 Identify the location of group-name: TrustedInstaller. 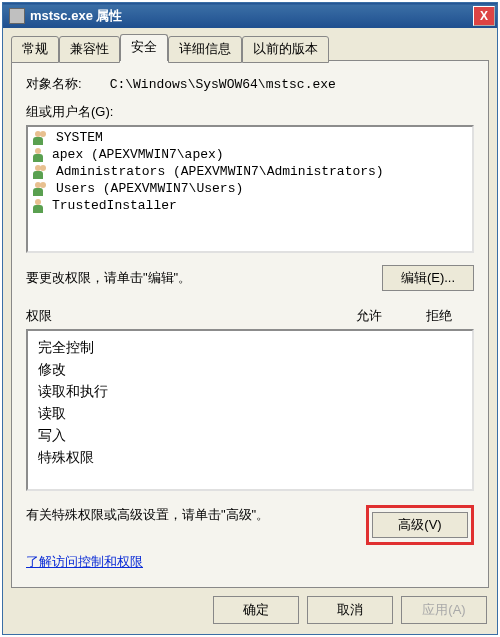
(114, 206).